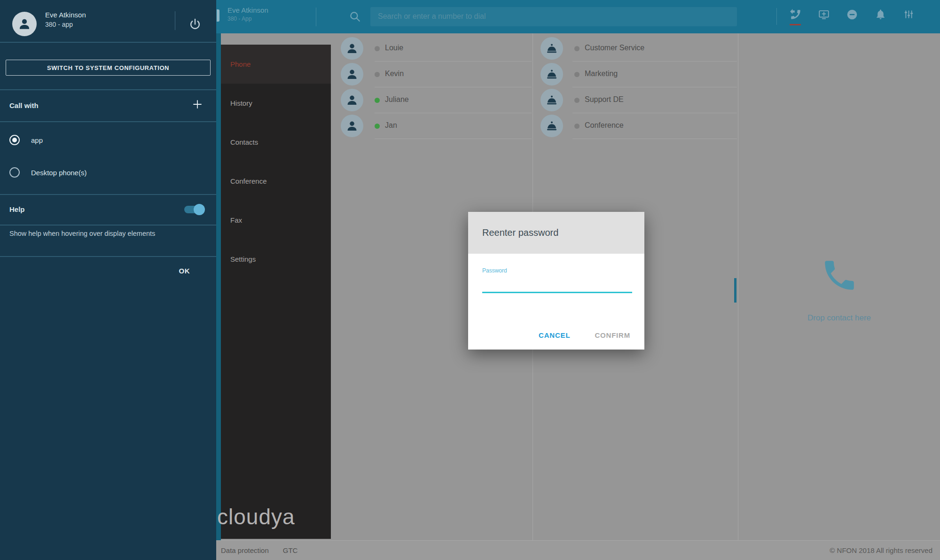 Image resolution: width=940 pixels, height=560 pixels. I want to click on radio-label: app, so click(37, 140).